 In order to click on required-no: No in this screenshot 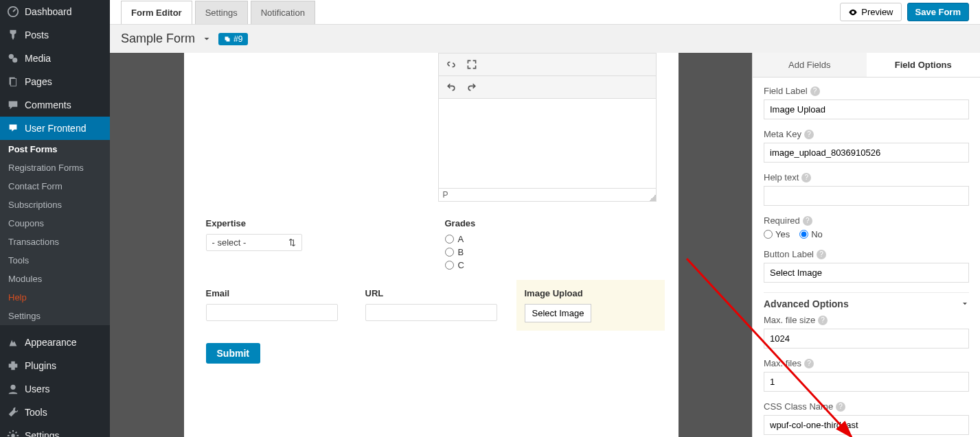, I will do `click(811, 235)`.